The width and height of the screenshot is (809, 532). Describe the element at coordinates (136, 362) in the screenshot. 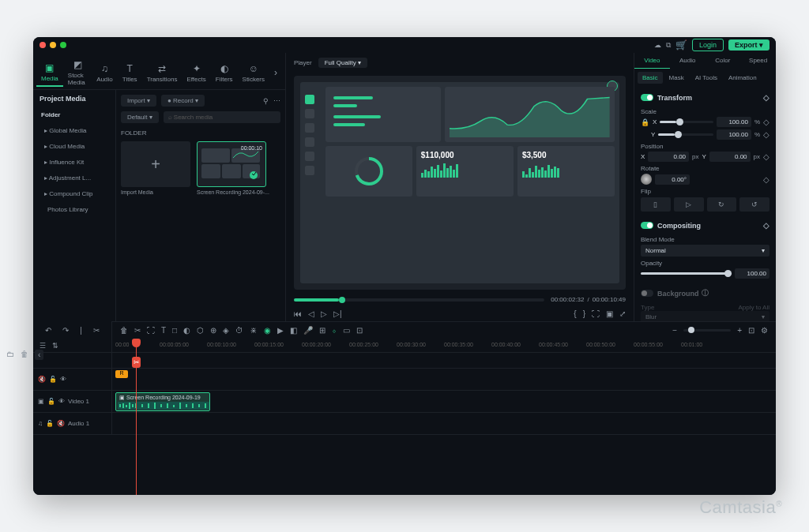

I see `playhead-scissors-icon: ✂` at that location.